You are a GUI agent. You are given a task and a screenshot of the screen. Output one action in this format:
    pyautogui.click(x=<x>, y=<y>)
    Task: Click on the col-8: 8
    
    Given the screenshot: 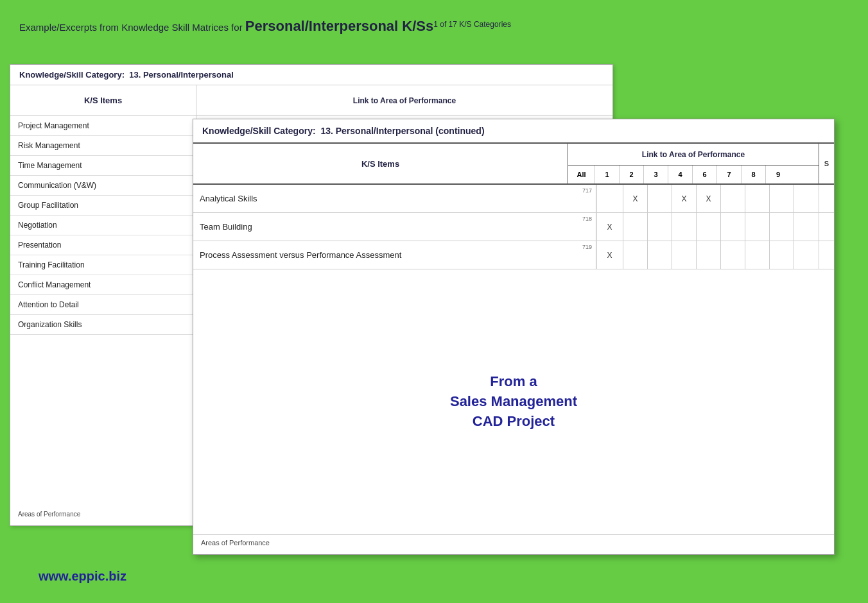 What is the action you would take?
    pyautogui.click(x=754, y=174)
    